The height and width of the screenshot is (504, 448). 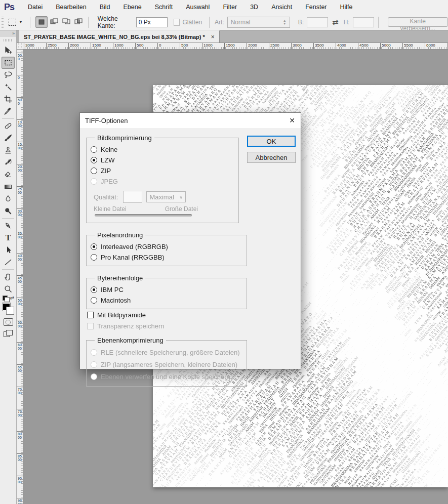 I want to click on screen-mode-button, so click(x=8, y=333).